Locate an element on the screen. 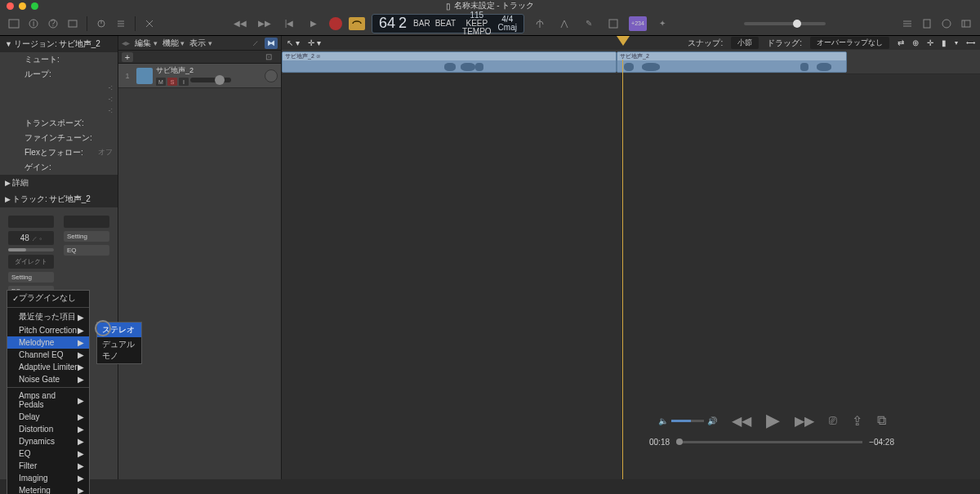 Image resolution: width=980 pixels, height=494 pixels. region-param: トランスポーズ: is located at coordinates (59, 123).